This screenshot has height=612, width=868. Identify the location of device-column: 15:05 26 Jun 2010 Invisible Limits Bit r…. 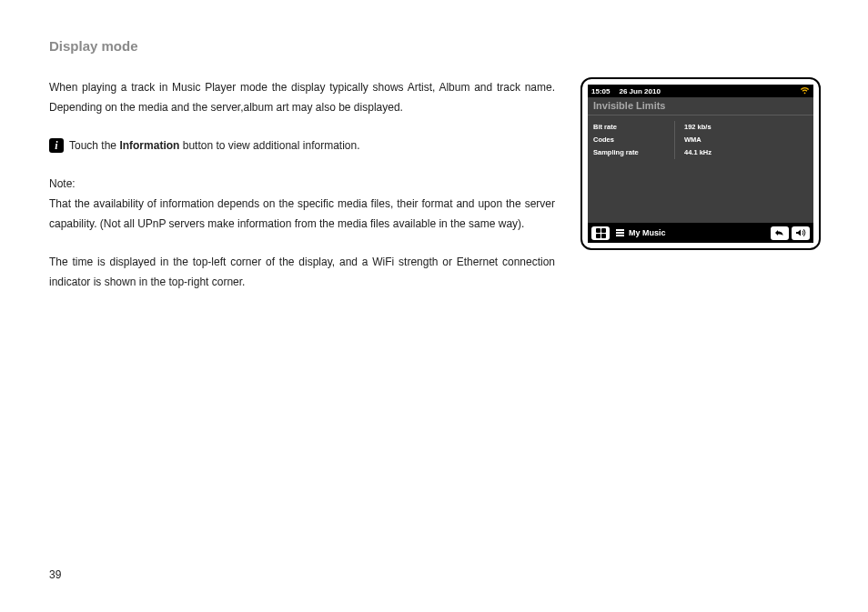
(701, 194).